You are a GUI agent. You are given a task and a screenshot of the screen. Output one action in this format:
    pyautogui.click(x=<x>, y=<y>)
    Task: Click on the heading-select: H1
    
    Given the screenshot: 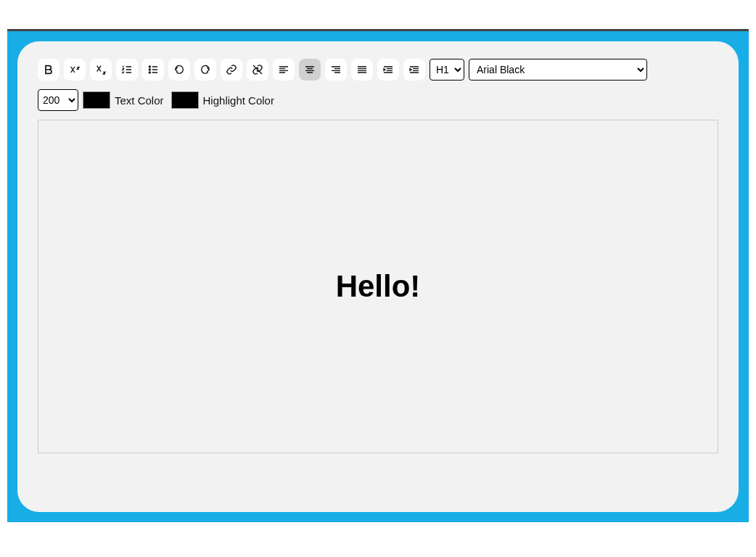 What is the action you would take?
    pyautogui.click(x=447, y=70)
    